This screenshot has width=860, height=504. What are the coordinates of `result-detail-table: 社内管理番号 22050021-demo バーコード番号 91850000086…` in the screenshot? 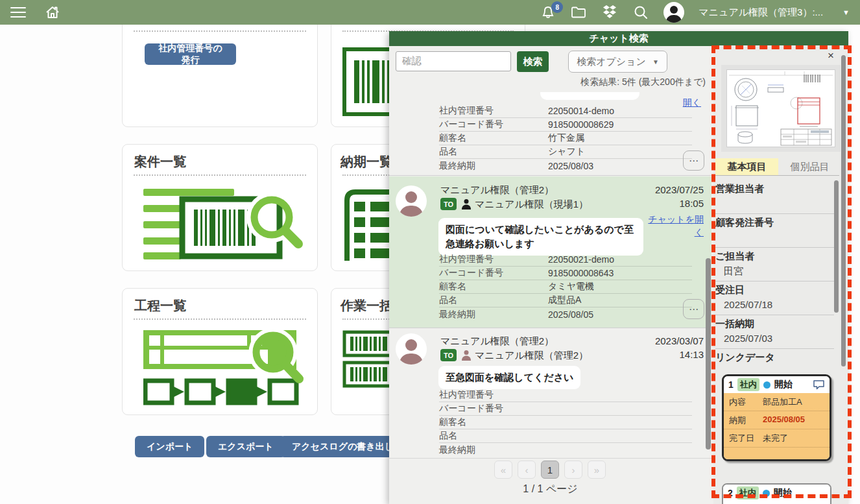 It's located at (566, 287).